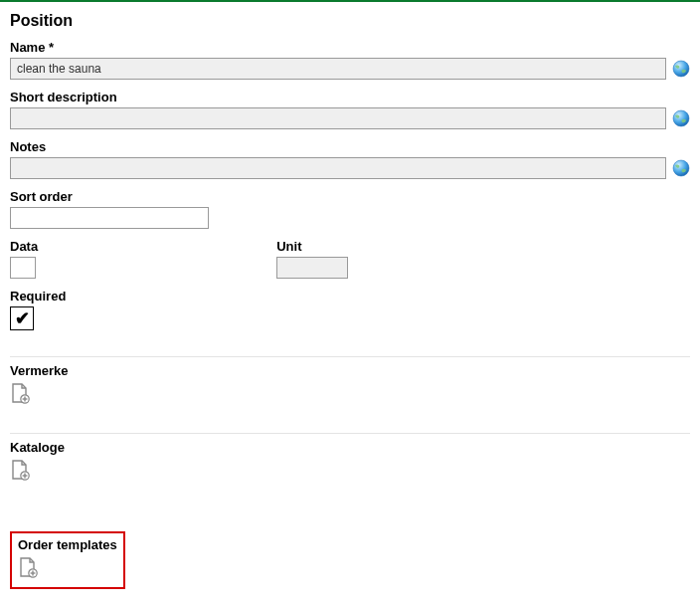 The height and width of the screenshot is (608, 700). I want to click on short-description-input, so click(338, 118).